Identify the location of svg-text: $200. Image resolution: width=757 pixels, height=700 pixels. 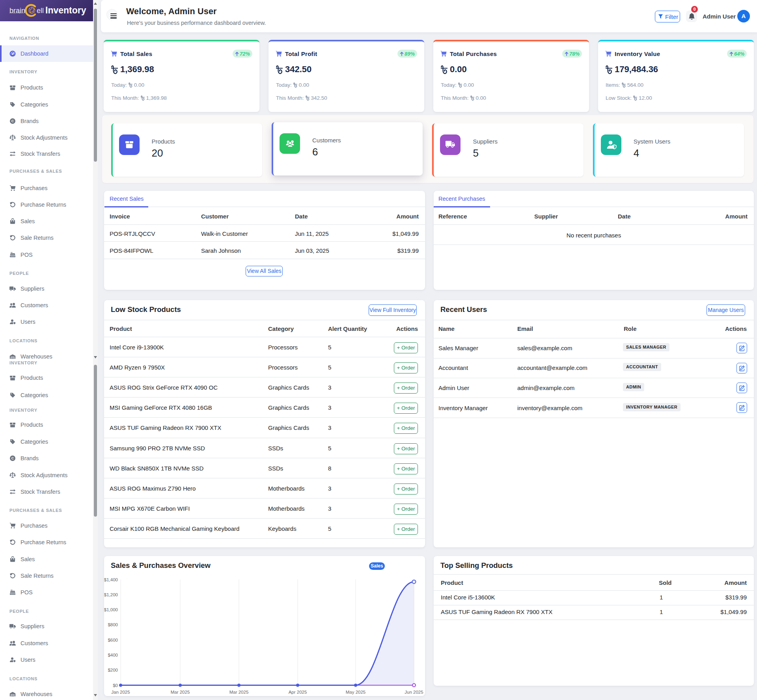
(113, 670).